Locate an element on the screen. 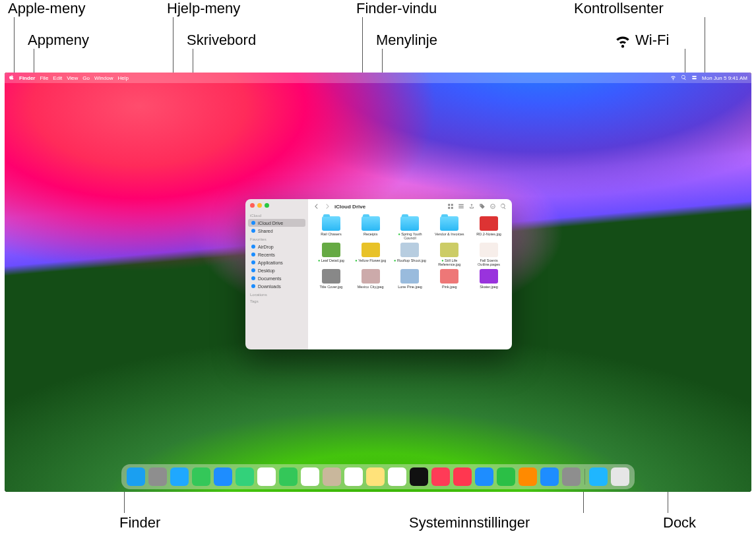  forward-button is located at coordinates (327, 207).